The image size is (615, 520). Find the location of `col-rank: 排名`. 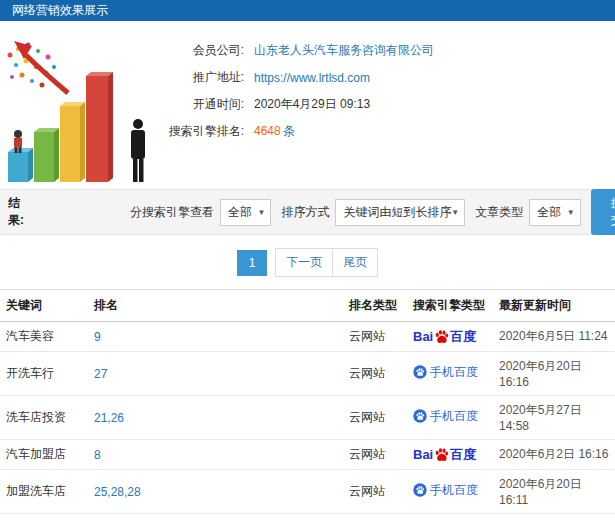

col-rank: 排名 is located at coordinates (216, 306).